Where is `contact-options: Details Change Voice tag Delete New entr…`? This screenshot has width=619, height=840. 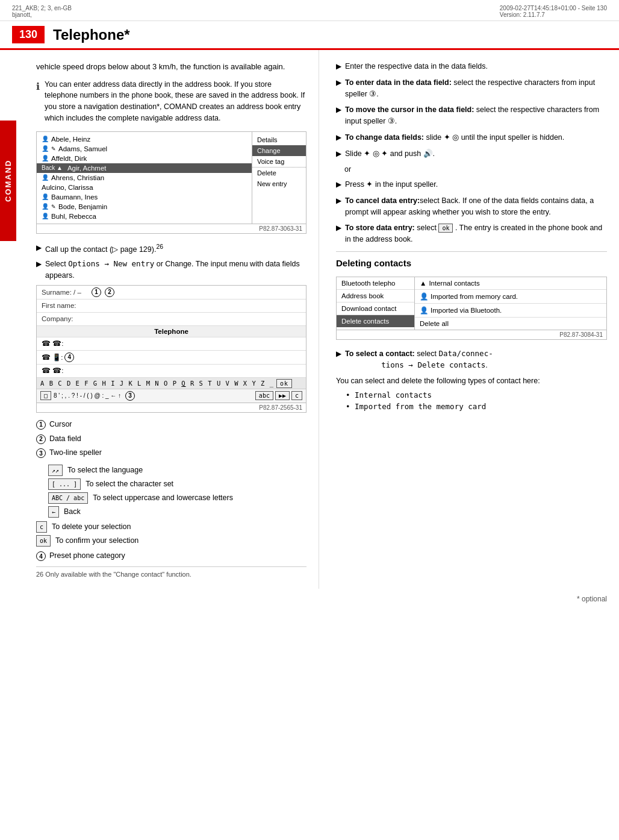 contact-options: Details Change Voice tag Delete New entr… is located at coordinates (279, 178).